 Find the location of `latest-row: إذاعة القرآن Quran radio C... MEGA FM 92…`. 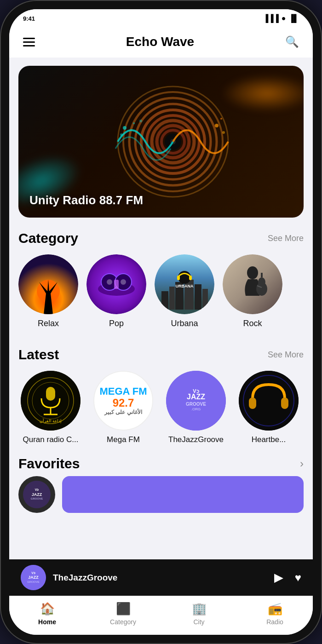

latest-row: إذاعة القرآن Quran radio C... MEGA FM 92… is located at coordinates (161, 410).